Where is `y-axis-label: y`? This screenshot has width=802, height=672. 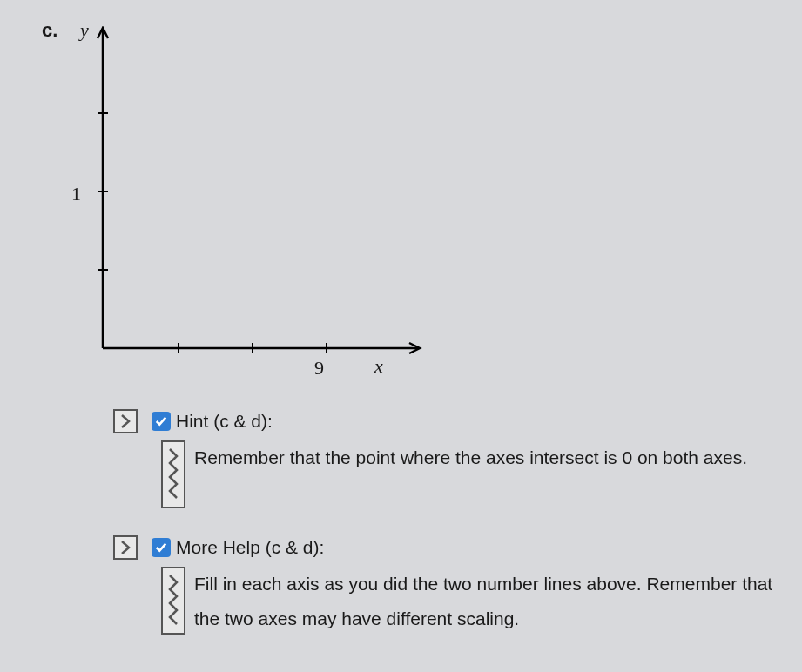 y-axis-label: y is located at coordinates (84, 30).